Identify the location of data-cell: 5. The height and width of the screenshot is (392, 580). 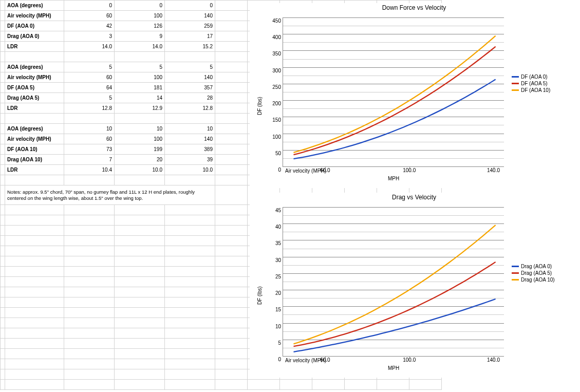
(190, 67).